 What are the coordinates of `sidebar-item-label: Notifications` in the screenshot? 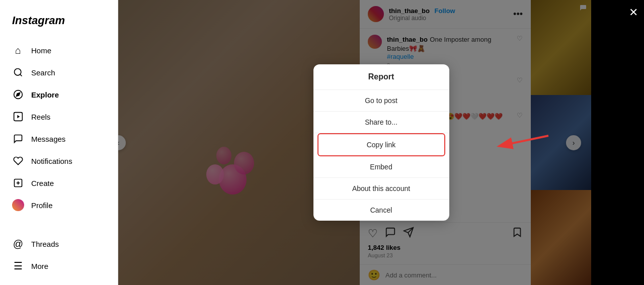 It's located at (52, 161).